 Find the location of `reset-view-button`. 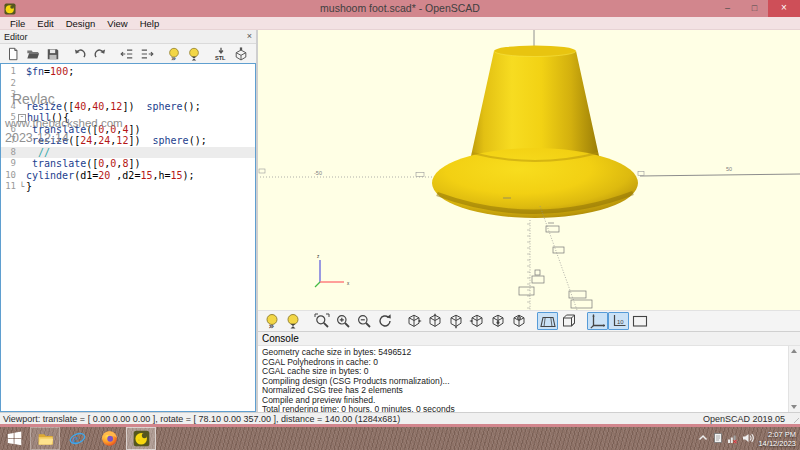

reset-view-button is located at coordinates (384, 321).